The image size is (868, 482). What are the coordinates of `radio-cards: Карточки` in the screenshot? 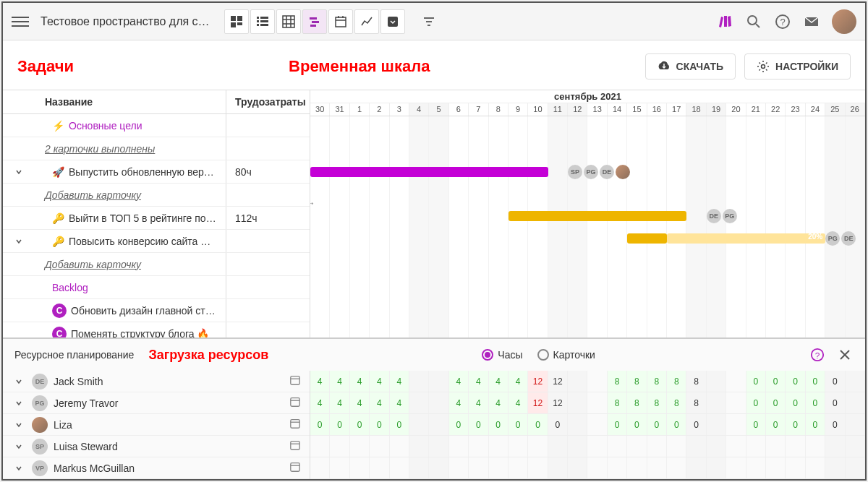 It's located at (566, 355).